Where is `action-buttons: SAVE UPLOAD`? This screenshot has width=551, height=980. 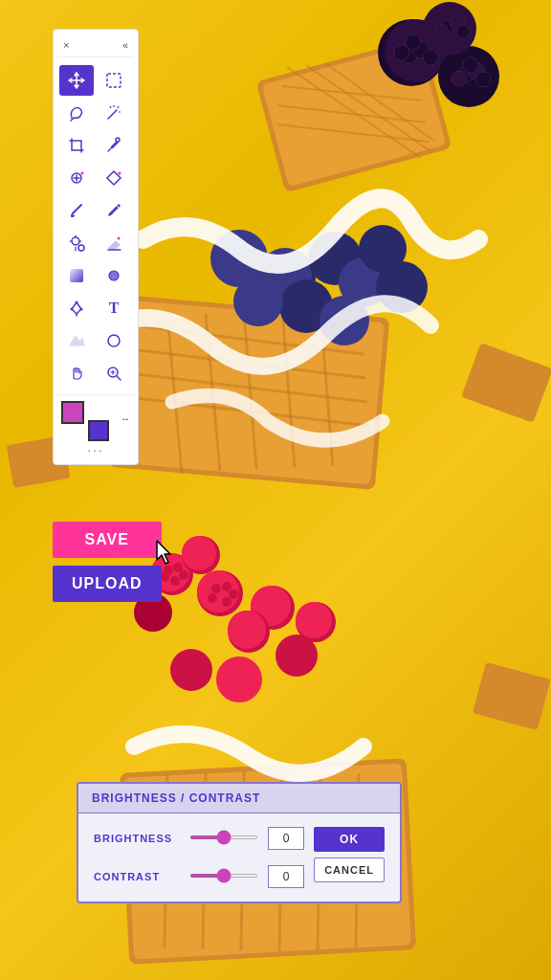
action-buttons: SAVE UPLOAD is located at coordinates (107, 562).